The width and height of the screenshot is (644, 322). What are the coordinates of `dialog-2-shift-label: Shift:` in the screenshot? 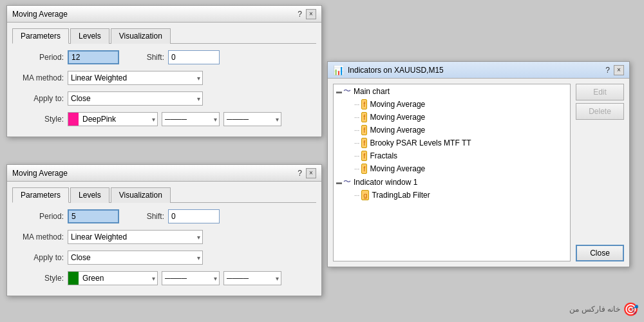 It's located at (151, 216).